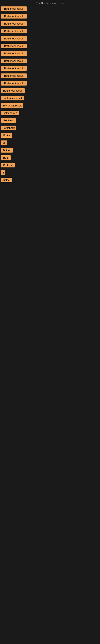 This screenshot has width=100, height=644. What do you see at coordinates (50, 112) in the screenshot?
I see `button-row-15: Bottleneck r` at bounding box center [50, 112].